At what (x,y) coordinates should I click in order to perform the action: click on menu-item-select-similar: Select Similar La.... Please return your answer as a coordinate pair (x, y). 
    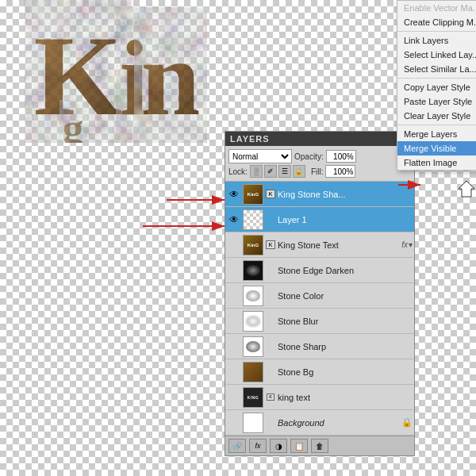
    Looking at the image, I should click on (436, 69).